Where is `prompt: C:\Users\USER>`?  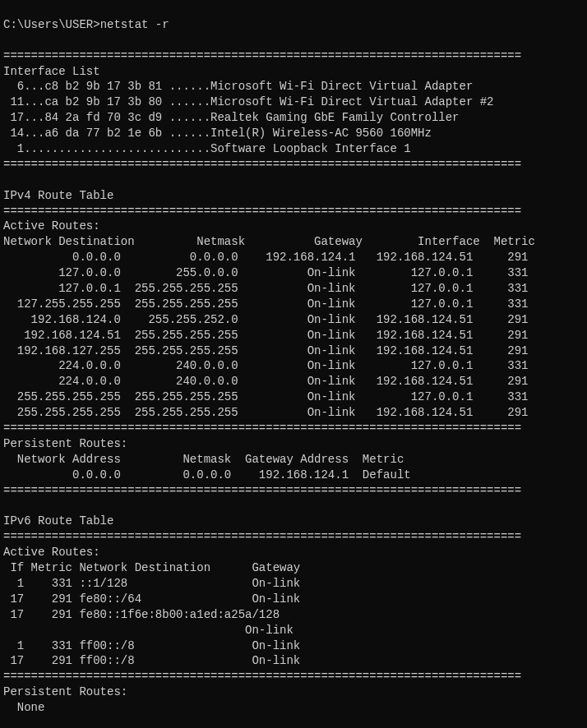
prompt: C:\Users\USER> is located at coordinates (52, 25).